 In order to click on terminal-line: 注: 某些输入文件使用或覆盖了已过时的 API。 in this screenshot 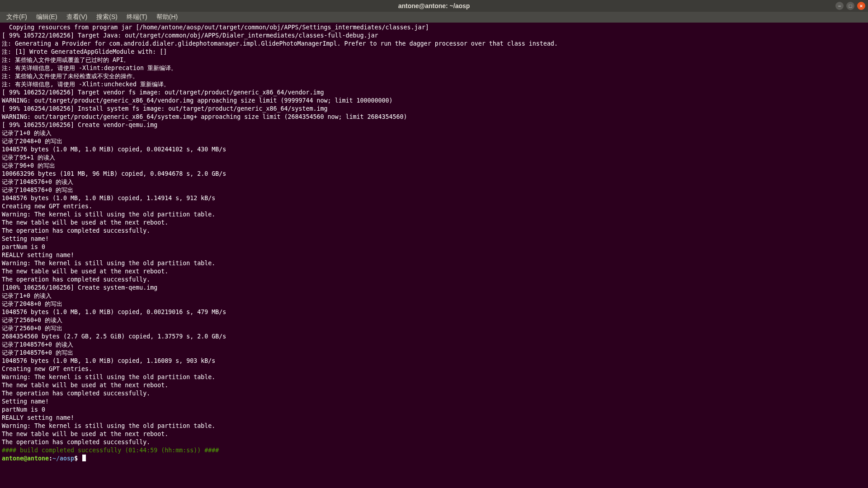, I will do `click(434, 60)`.